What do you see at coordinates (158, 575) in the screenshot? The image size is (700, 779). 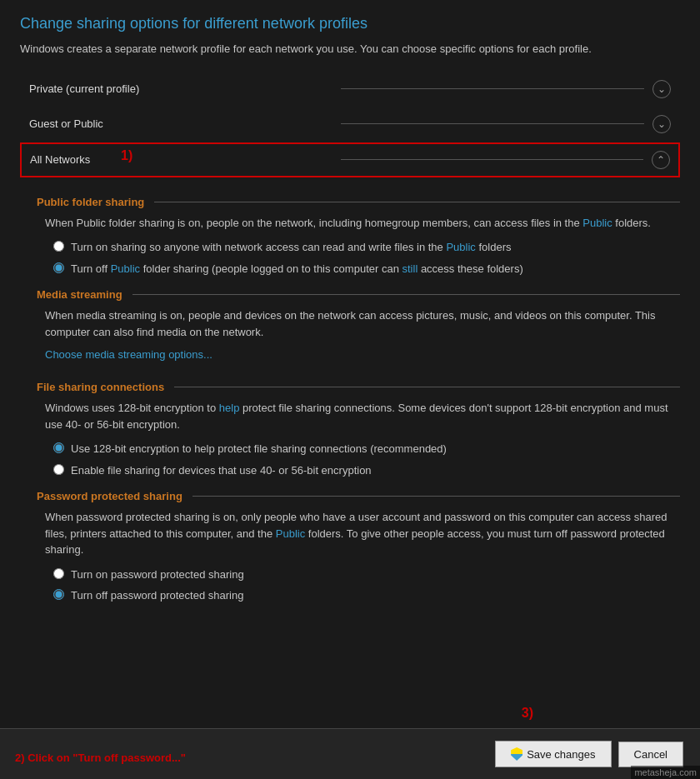 I see `opt-pw-on-label: Turn on password protected sharing` at bounding box center [158, 575].